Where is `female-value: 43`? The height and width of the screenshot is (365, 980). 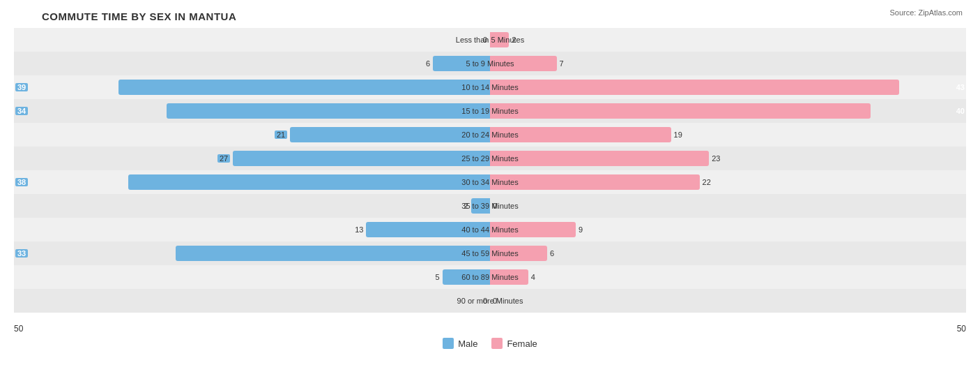
female-value: 43 is located at coordinates (960, 87).